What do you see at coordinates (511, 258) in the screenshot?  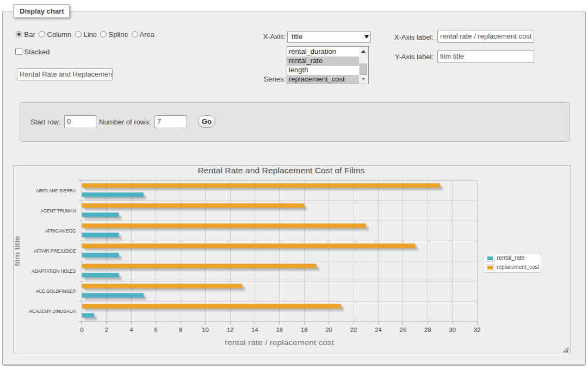 I see `svg-text: rental_rate` at bounding box center [511, 258].